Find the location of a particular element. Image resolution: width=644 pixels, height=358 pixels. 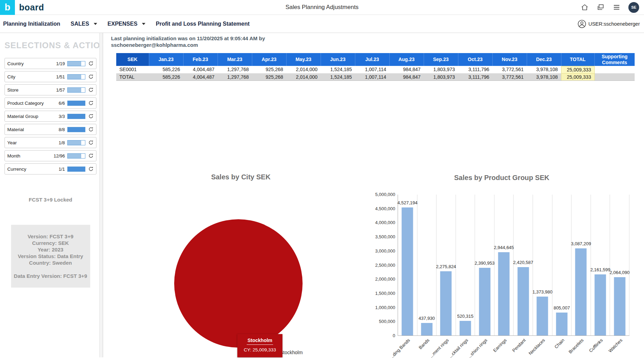

nav-item-label: Profit and Loss Planning Statement is located at coordinates (203, 24).